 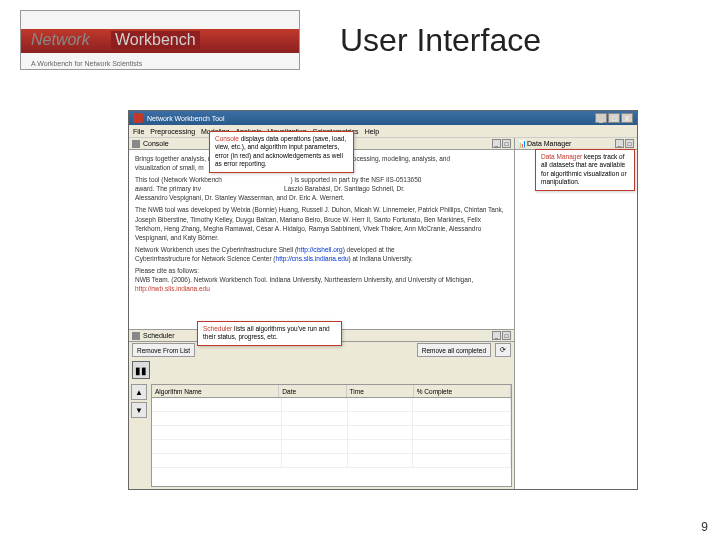 What do you see at coordinates (462, 391) in the screenshot?
I see `col-complete: % Complete` at bounding box center [462, 391].